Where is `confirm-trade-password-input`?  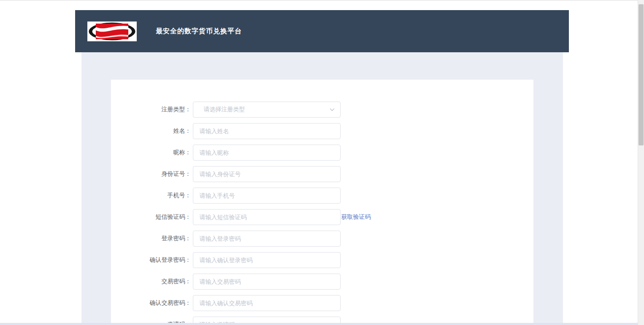
confirm-trade-password-input is located at coordinates (267, 303).